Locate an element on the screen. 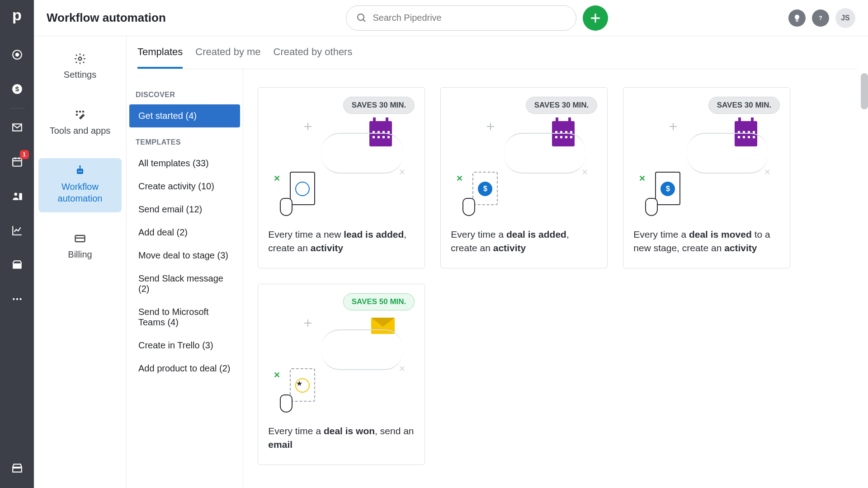  deal-move-icon: $ is located at coordinates (667, 194).